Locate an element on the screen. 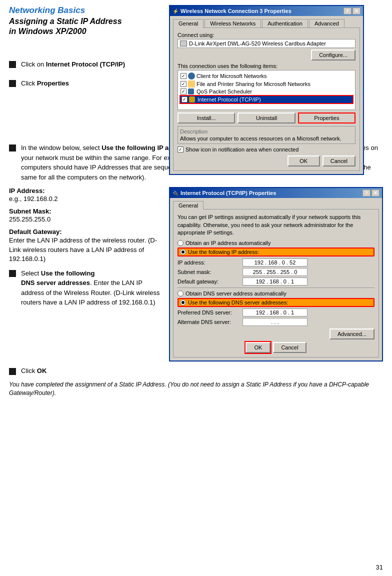 This screenshot has height=576, width=392. checkbox-2: ✓ is located at coordinates (184, 84).